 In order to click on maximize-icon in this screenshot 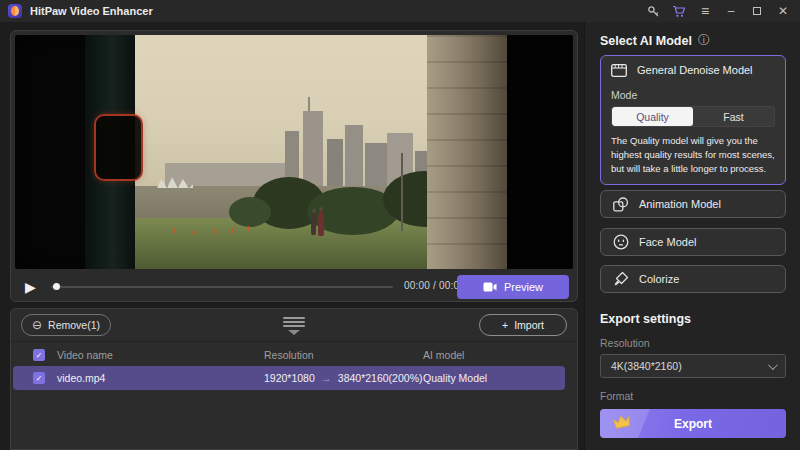, I will do `click(757, 11)`.